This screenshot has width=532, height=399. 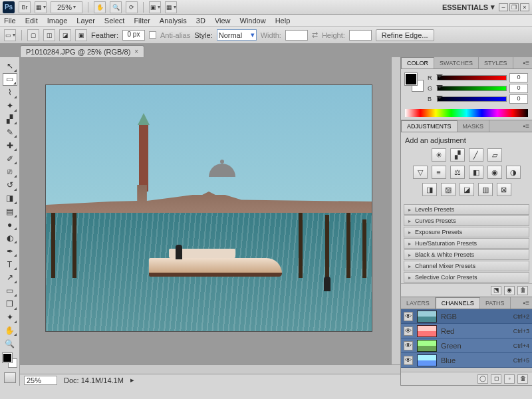 What do you see at coordinates (467, 317) in the screenshot?
I see `channel-rgb: 👁RGBCtrl+2` at bounding box center [467, 317].